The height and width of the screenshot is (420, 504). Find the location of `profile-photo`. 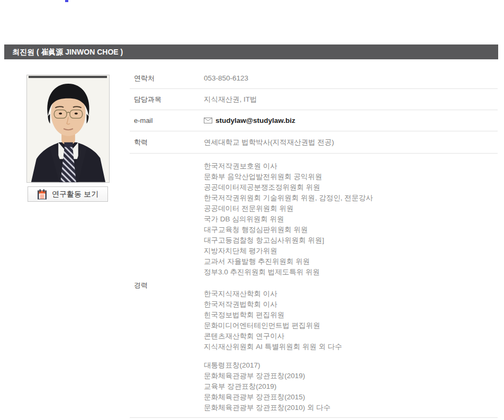

profile-photo is located at coordinates (68, 129).